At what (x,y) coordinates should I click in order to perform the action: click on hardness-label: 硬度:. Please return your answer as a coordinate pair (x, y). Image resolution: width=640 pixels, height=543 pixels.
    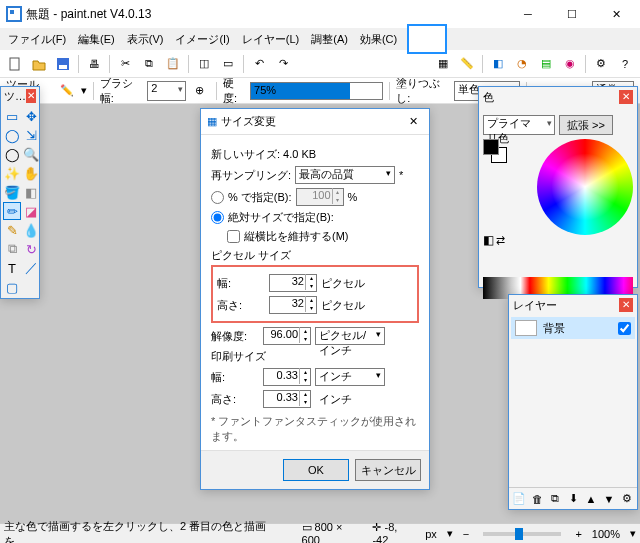
    Looking at the image, I should click on (234, 91).